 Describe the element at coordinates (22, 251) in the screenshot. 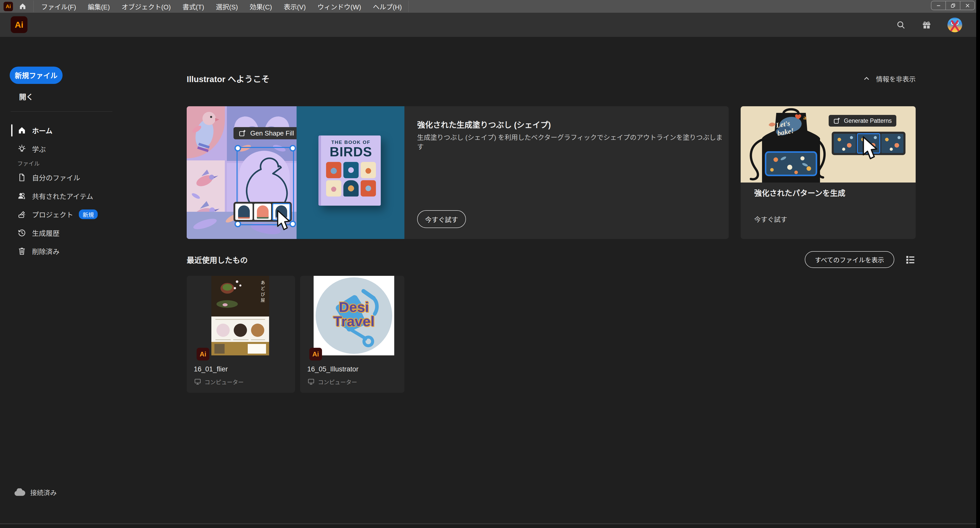

I see `trash-icon` at that location.